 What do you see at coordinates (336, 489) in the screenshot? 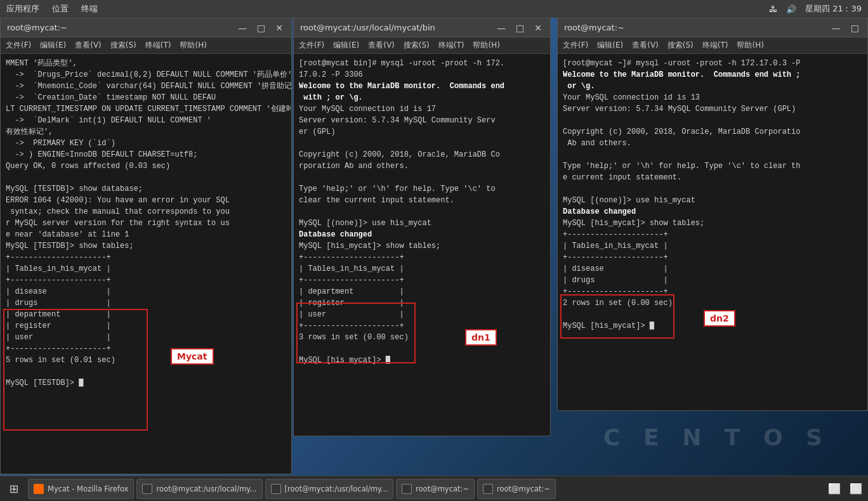
I see `term2-label: [root@mycat:/usr/local/my...` at bounding box center [336, 489].